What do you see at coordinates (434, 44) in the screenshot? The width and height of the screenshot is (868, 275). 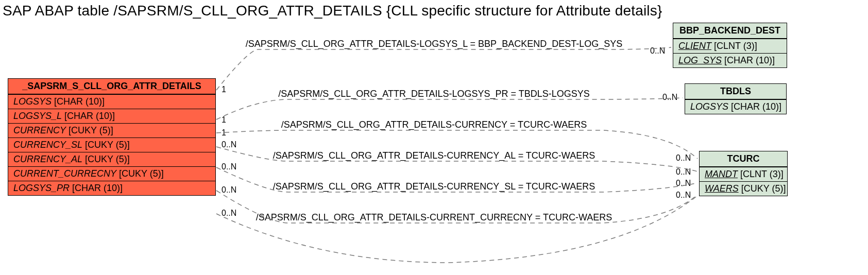 I see `relation-label: /SAPSRM/S_CLL_ORG_ATTR_DETAILS-LOGSYS_L …` at bounding box center [434, 44].